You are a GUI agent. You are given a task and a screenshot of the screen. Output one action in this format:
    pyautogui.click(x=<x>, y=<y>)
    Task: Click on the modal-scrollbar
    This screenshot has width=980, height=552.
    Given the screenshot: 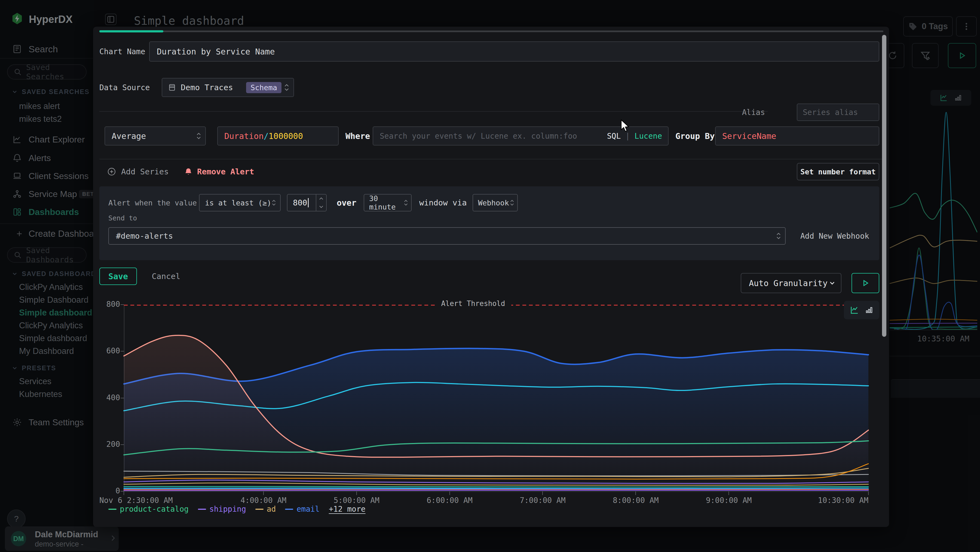 What is the action you would take?
    pyautogui.click(x=884, y=186)
    